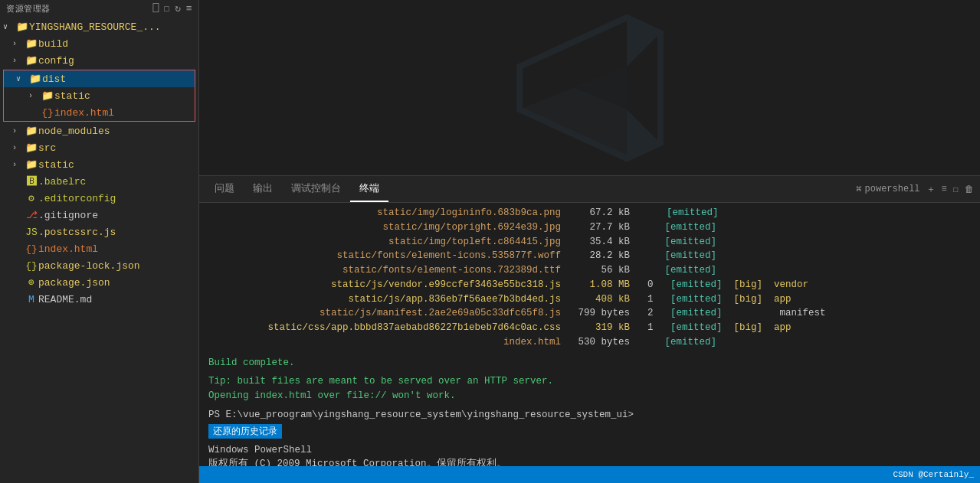  What do you see at coordinates (590, 475) in the screenshot?
I see `bottom-bar: CSDN @Certainly_` at bounding box center [590, 475].